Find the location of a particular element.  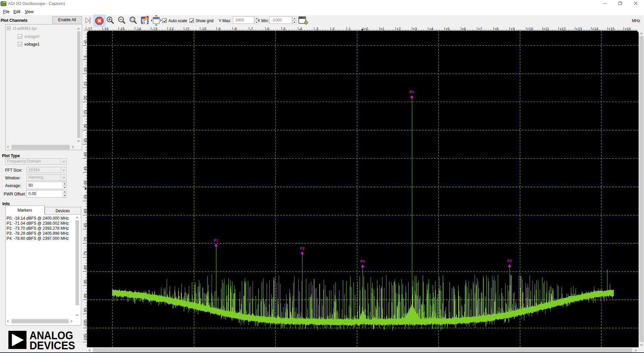

svg-text: -20 is located at coordinates (85, 98).